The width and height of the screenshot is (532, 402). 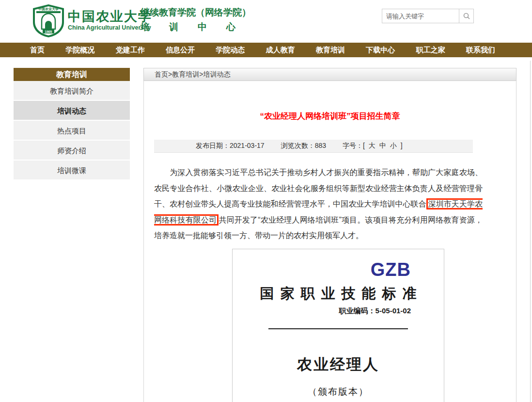 I want to click on view-count: 浏览次数：883, so click(x=303, y=146).